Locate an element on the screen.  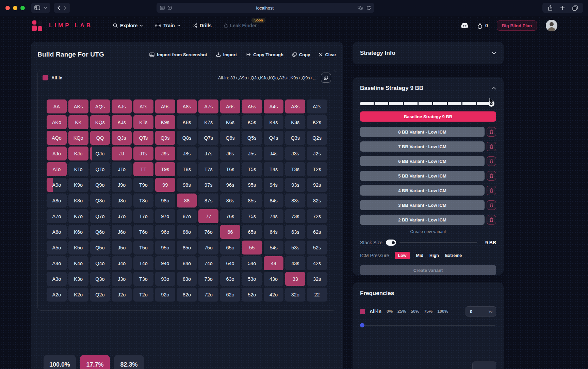
icm-option-low: Low is located at coordinates (402, 256).